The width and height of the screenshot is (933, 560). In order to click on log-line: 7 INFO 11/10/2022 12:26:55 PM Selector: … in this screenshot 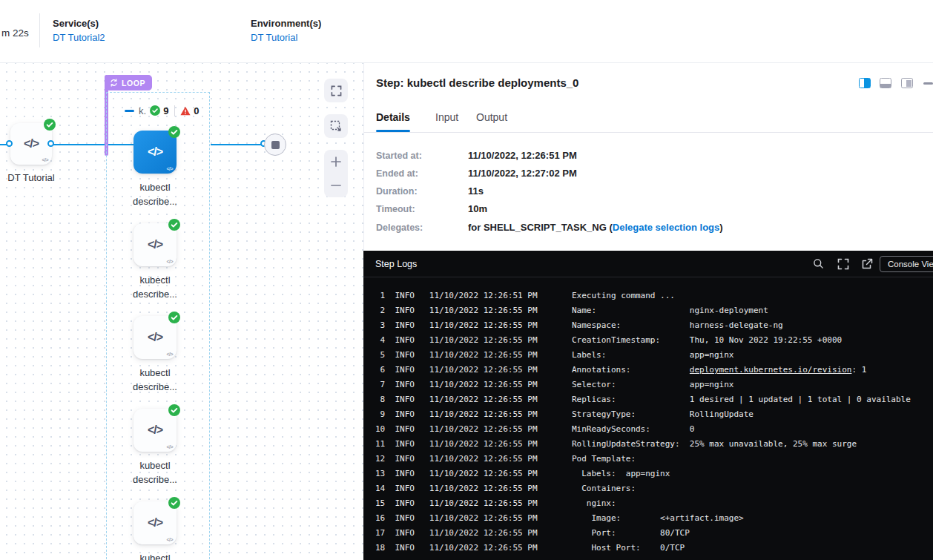, I will do `click(654, 385)`.